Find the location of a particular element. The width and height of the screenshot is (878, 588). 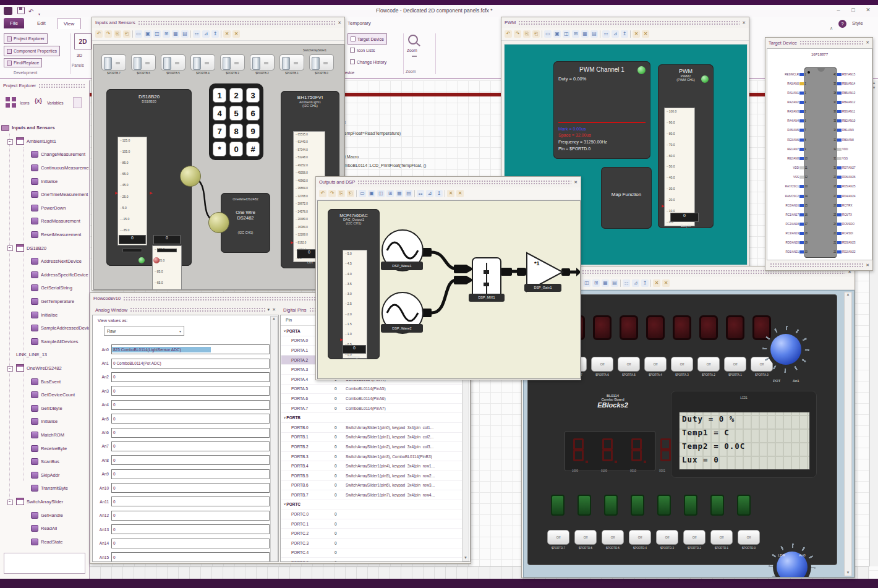

chip-pin: VSS12 is located at coordinates (789, 177).